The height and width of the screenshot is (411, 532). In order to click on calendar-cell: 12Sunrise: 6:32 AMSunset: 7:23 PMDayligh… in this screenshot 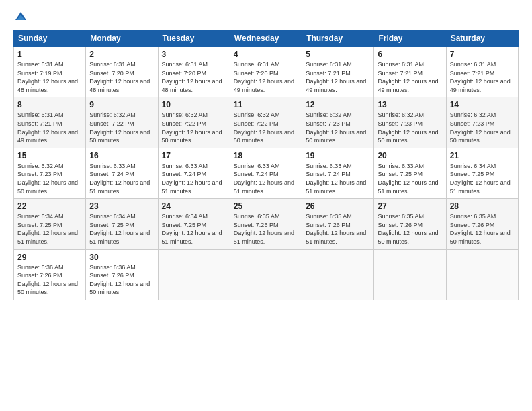, I will do `click(339, 122)`.